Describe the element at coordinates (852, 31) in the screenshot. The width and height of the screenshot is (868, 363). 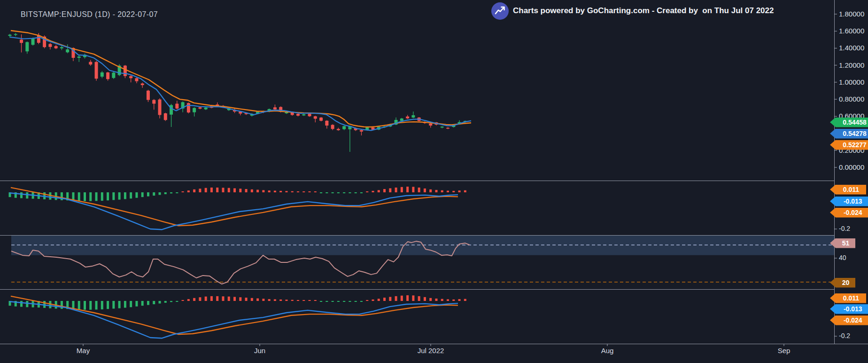
I see `price-axis-label: 1.60000` at that location.